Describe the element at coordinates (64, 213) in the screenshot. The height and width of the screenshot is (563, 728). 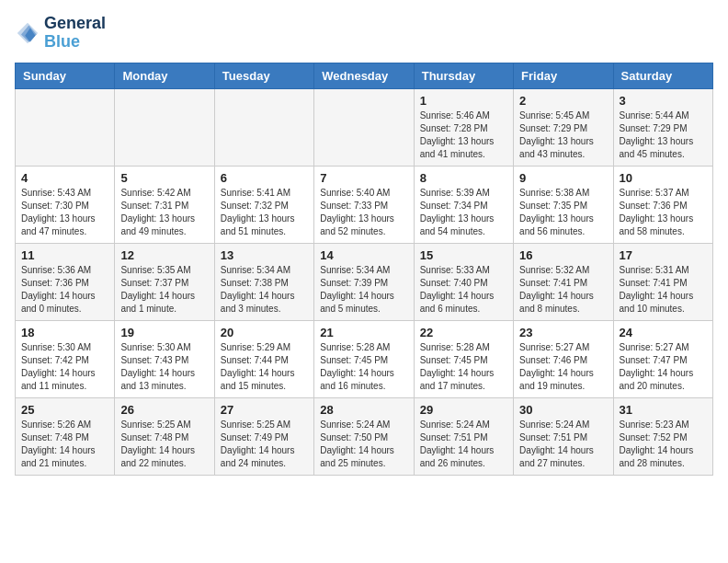
I see `day-info: Sunrise: 5:43 AM Sunset: 7:30 PM Dayligh…` at that location.